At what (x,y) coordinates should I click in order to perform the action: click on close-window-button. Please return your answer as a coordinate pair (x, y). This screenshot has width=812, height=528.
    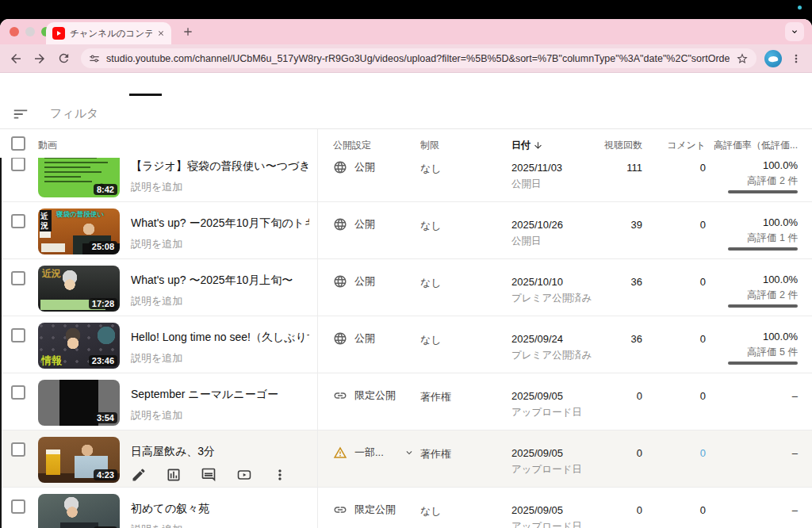
    Looking at the image, I should click on (14, 32).